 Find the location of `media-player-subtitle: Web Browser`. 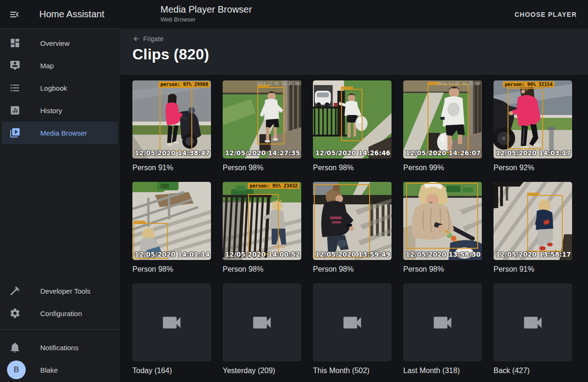

media-player-subtitle: Web Browser is located at coordinates (206, 20).